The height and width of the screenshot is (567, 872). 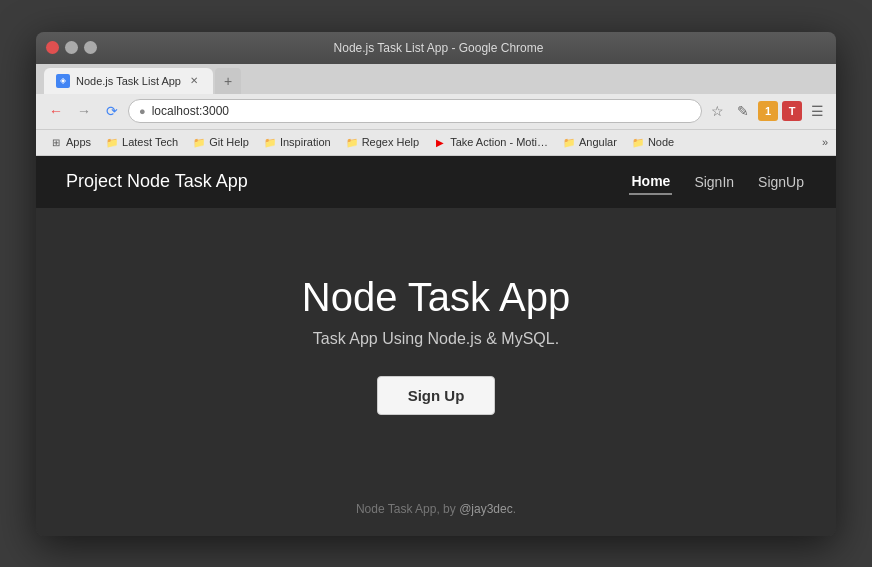 What do you see at coordinates (70, 142) in the screenshot?
I see `bookmark-apps: ⊞ Apps` at bounding box center [70, 142].